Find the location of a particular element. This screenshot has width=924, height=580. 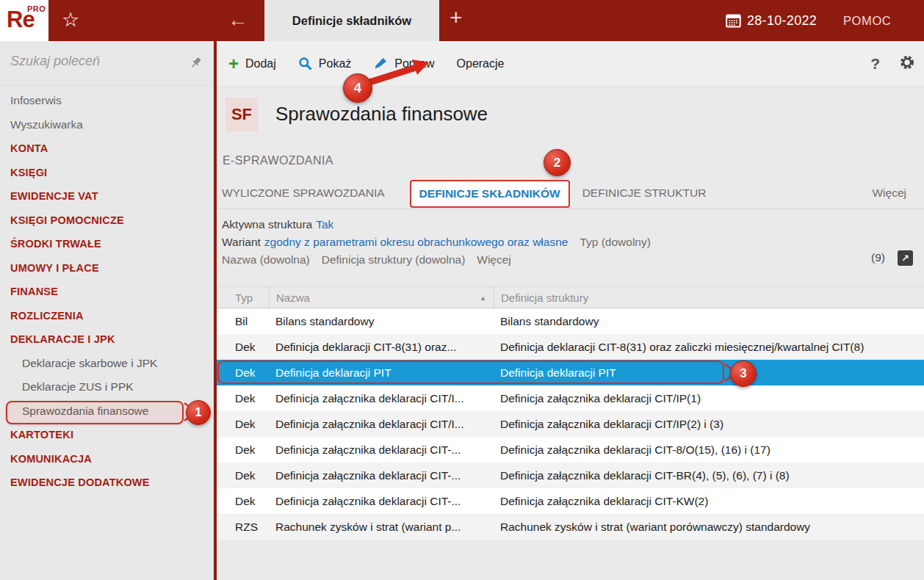

logo-pro-badge: PRO is located at coordinates (37, 9).